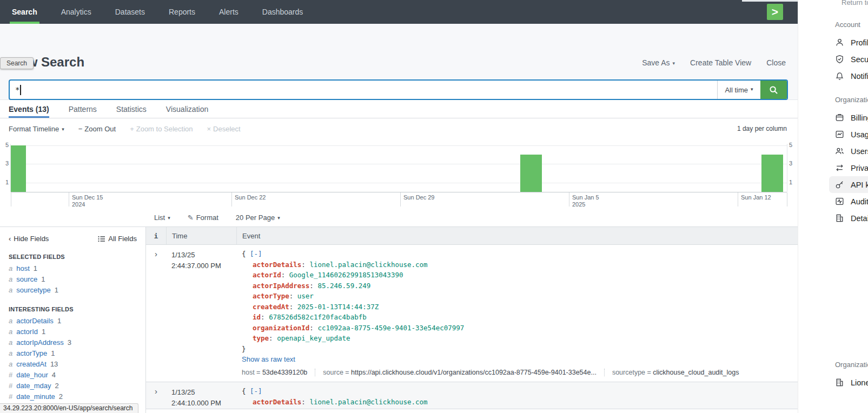 The height and width of the screenshot is (413, 868). What do you see at coordinates (851, 383) in the screenshot?
I see `panel-item-organization-lionel: Lionel` at bounding box center [851, 383].